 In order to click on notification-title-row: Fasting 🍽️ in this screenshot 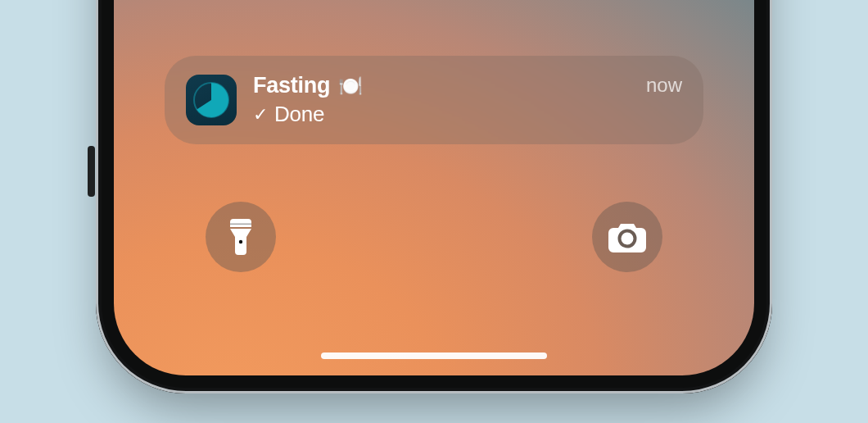, I will do `click(450, 85)`.